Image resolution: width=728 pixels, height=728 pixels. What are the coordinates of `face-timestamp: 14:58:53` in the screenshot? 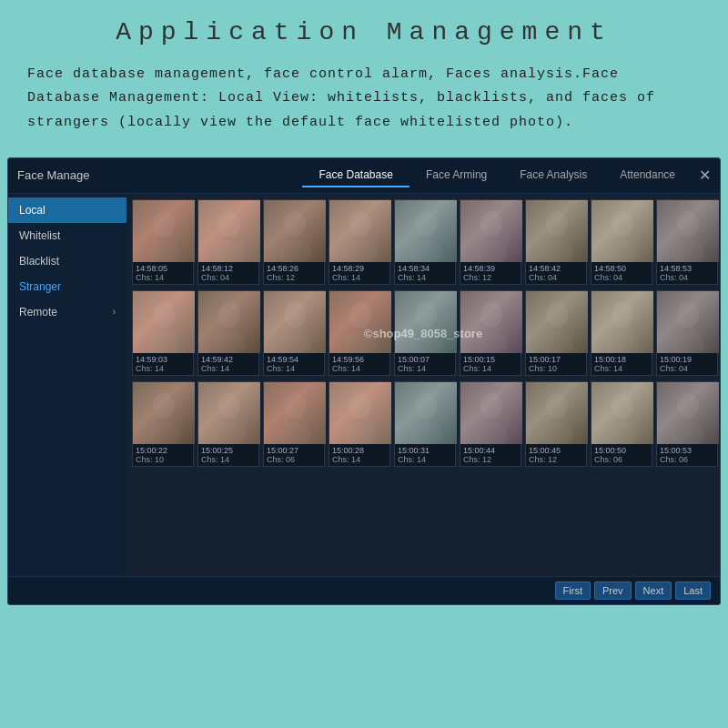 It's located at (687, 268).